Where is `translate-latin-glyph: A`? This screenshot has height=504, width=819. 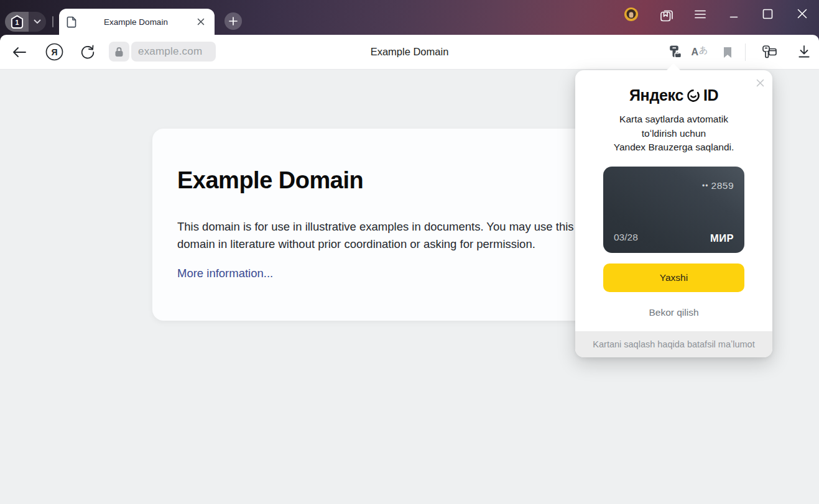 translate-latin-glyph: A is located at coordinates (695, 52).